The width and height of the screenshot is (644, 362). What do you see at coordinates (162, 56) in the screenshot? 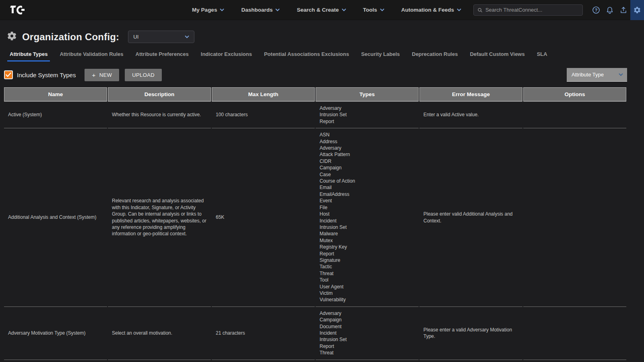
I see `tab-attribute-preferences: Attribute Preferences` at bounding box center [162, 56].